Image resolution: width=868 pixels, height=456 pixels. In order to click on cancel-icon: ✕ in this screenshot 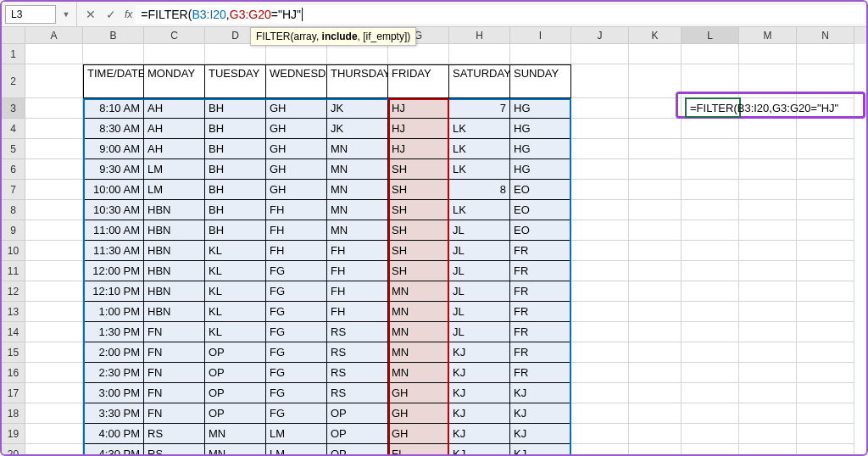, I will do `click(91, 14)`.